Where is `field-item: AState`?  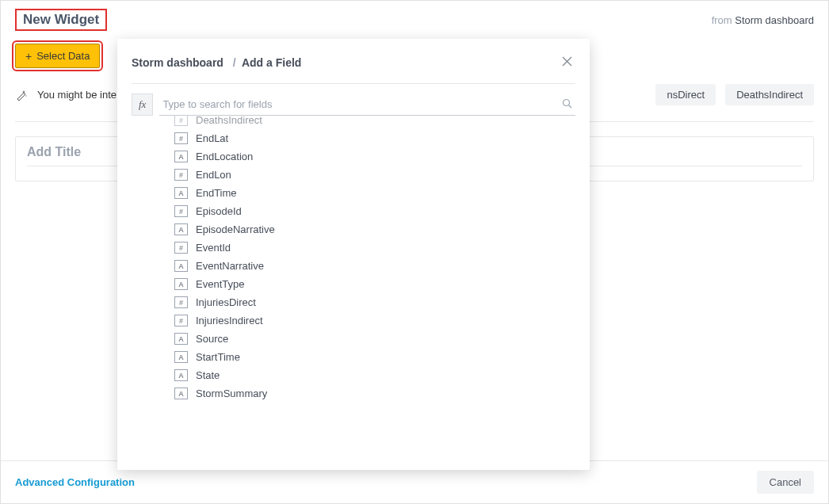 field-item: AState is located at coordinates (375, 376).